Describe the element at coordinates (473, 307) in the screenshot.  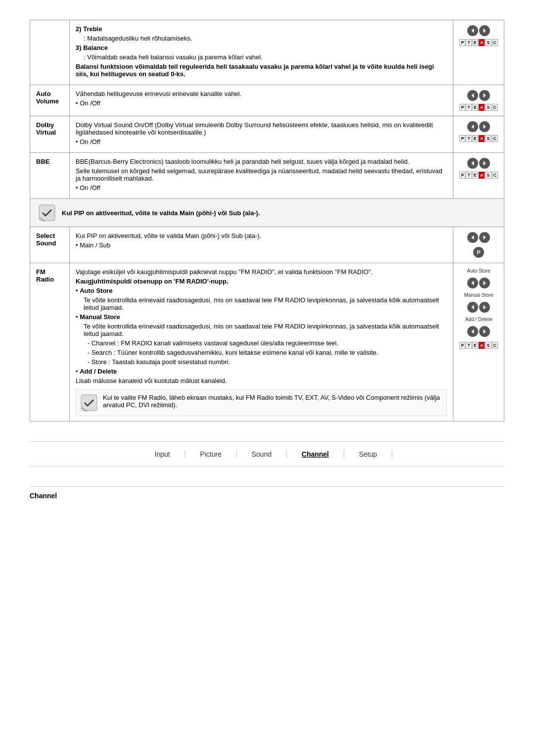
I see `prev-arrow-fm2` at that location.